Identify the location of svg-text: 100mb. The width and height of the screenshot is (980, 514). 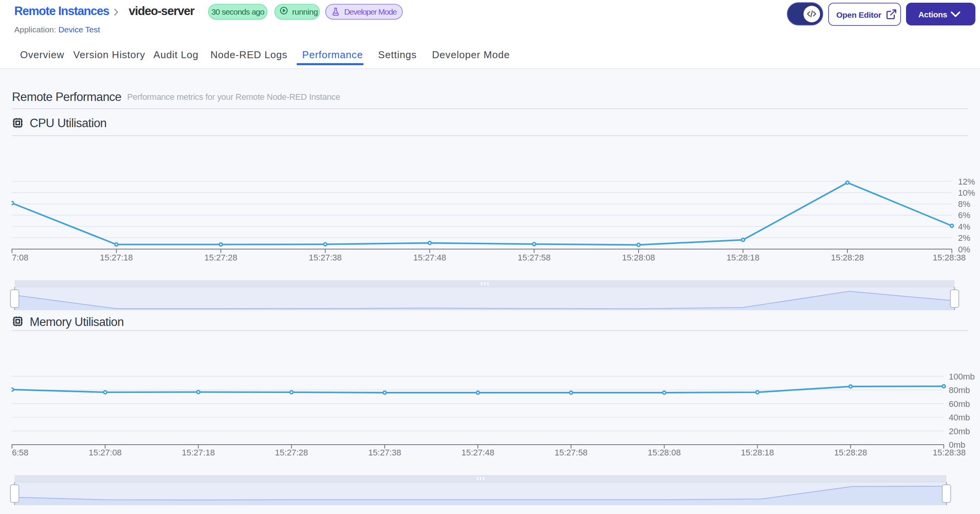
(962, 377).